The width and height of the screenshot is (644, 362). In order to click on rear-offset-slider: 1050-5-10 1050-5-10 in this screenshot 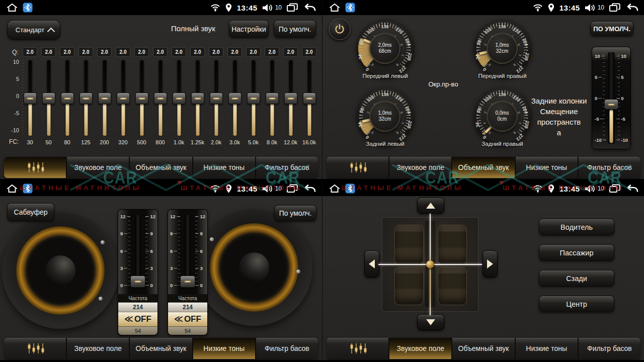, I will do `click(611, 98)`.